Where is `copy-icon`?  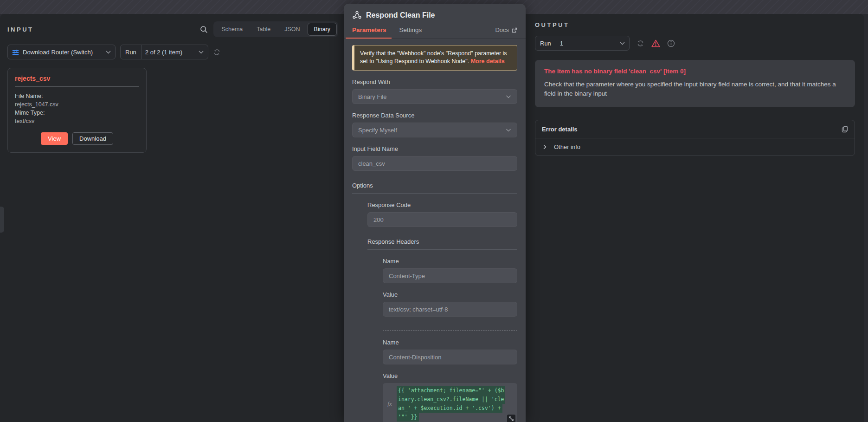
copy-icon is located at coordinates (845, 129).